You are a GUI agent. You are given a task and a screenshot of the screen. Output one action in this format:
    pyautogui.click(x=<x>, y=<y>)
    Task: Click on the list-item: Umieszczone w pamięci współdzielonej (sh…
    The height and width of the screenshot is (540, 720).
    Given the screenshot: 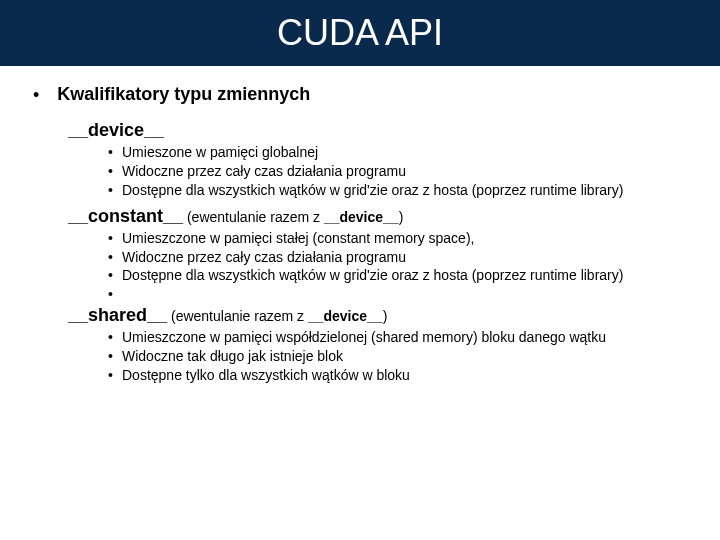 What is the action you would take?
    pyautogui.click(x=405, y=338)
    